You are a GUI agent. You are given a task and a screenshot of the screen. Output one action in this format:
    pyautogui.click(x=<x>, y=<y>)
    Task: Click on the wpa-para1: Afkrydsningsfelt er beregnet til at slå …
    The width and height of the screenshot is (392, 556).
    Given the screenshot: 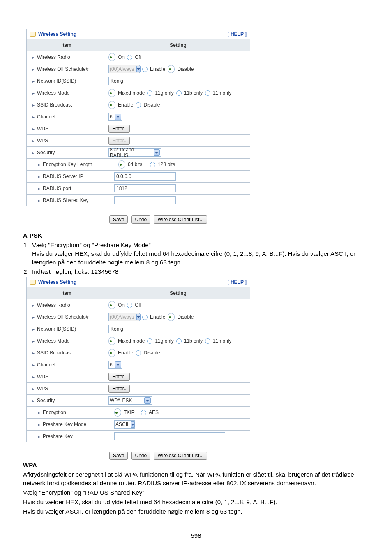 What is the action you would take?
    pyautogui.click(x=196, y=479)
    